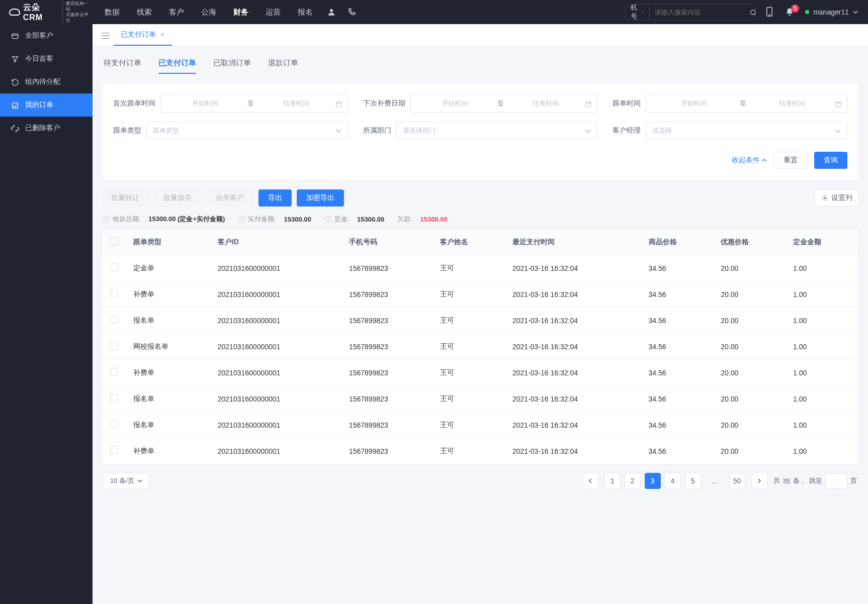 The image size is (868, 604). I want to click on filter-label: 所属部门, so click(377, 131).